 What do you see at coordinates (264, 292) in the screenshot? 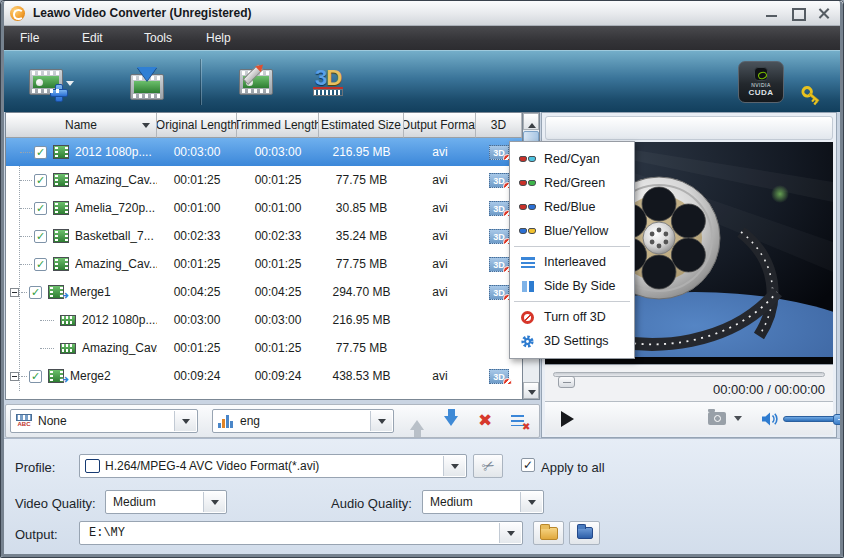
I see `table-row-merge1: ✓➜Merge100:04:2500:04:25294.70 MBavi3D` at bounding box center [264, 292].